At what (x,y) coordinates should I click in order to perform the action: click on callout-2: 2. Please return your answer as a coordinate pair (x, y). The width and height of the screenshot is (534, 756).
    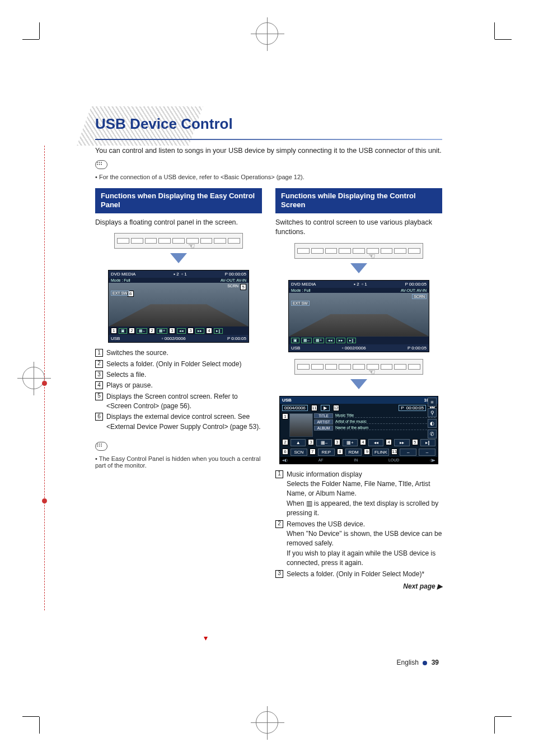
    Looking at the image, I should click on (285, 442).